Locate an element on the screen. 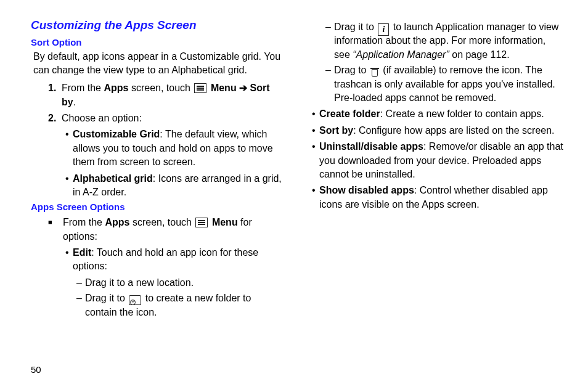 The image size is (588, 392). step-1: 1. From the Apps screen, touch Menu ➔ So… is located at coordinates (165, 95).